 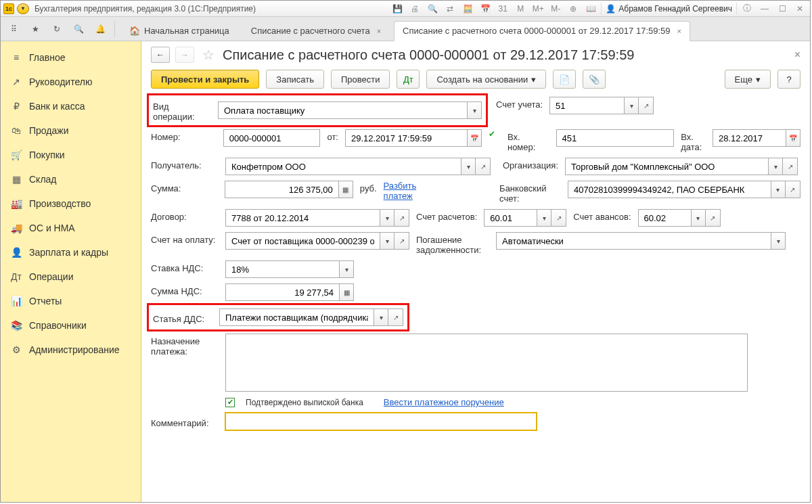 What do you see at coordinates (765, 9) in the screenshot?
I see `minimize-button: —` at bounding box center [765, 9].